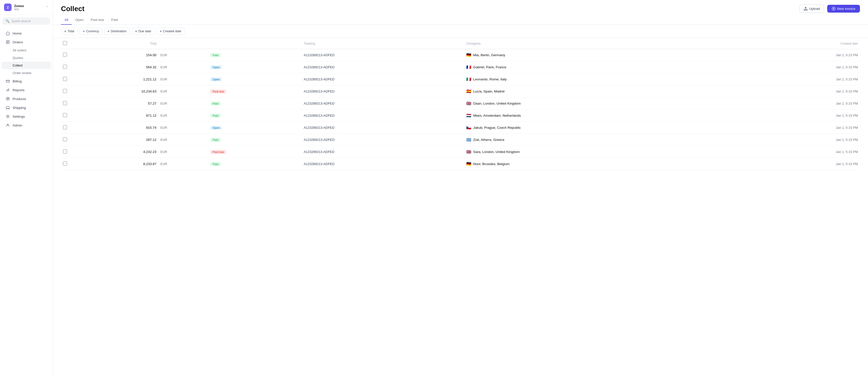 This screenshot has height=376, width=868. What do you see at coordinates (114, 67) in the screenshot?
I see `row-total: 564.32` at bounding box center [114, 67].